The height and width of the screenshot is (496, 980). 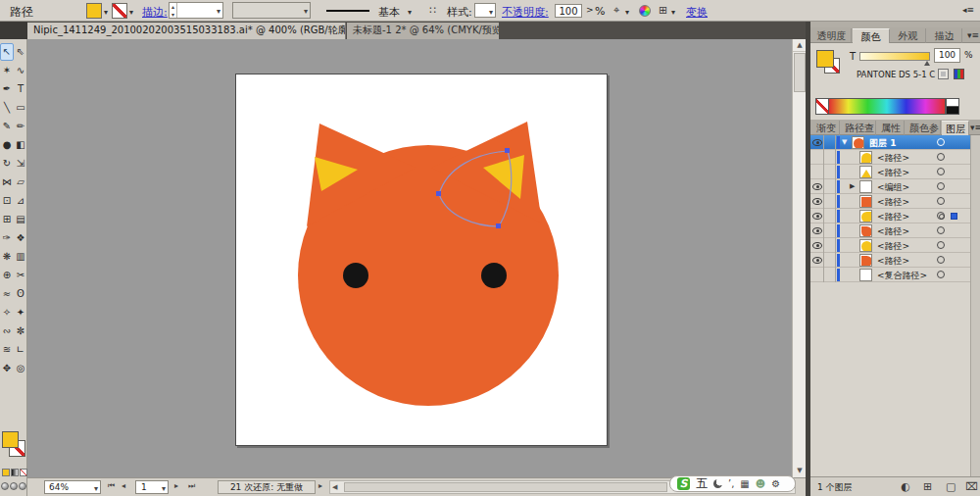 I want to click on shape-builder-tool-icon: ⊡, so click(x=7, y=201).